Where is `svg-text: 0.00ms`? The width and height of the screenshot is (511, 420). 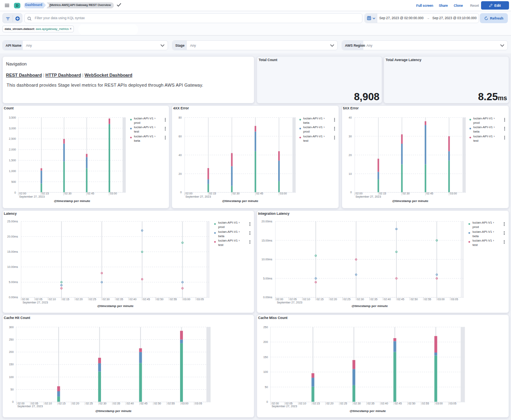 svg-text: 0.00ms is located at coordinates (14, 297).